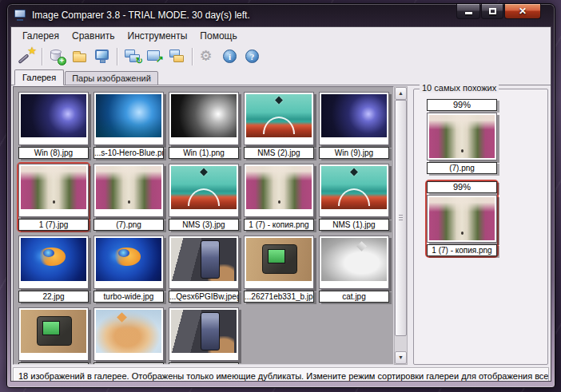  What do you see at coordinates (155, 57) in the screenshot?
I see `compare-statistics-button: ↗` at bounding box center [155, 57].